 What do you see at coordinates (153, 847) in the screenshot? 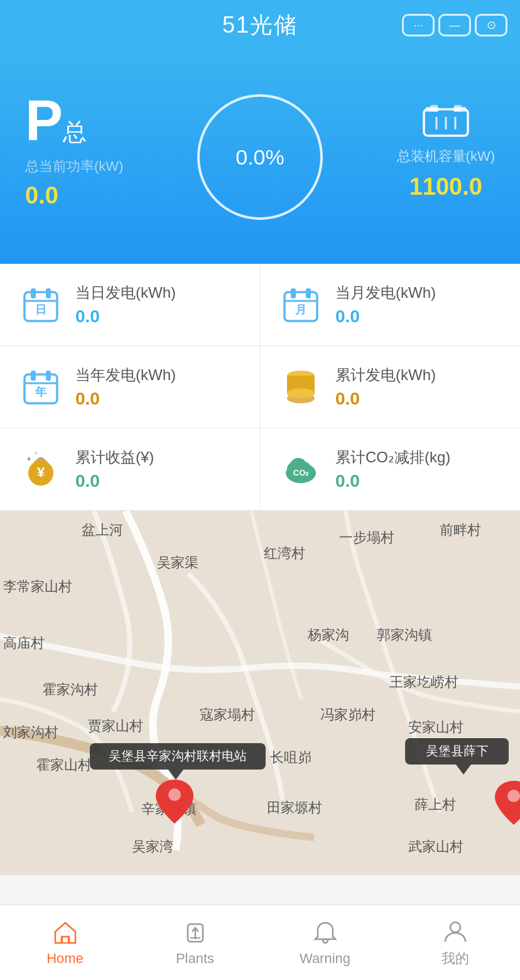
I see `svg-text: 吴家湾` at bounding box center [153, 847].